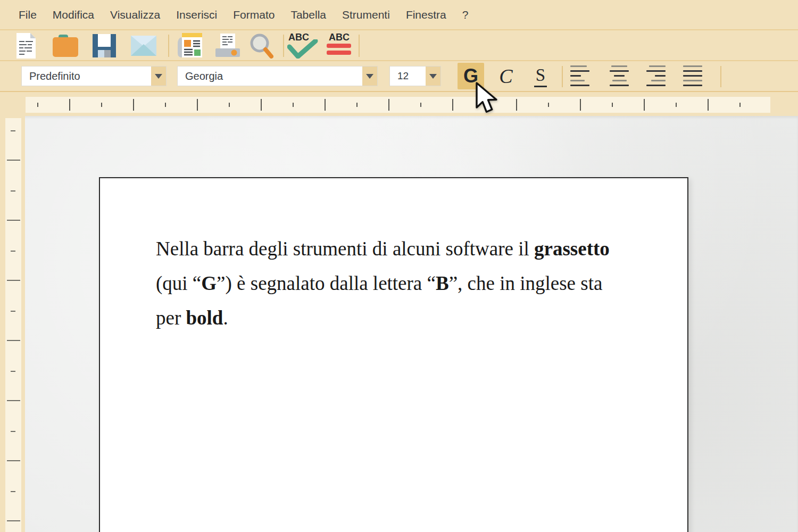  What do you see at coordinates (656, 76) in the screenshot?
I see `align-right-button` at bounding box center [656, 76].